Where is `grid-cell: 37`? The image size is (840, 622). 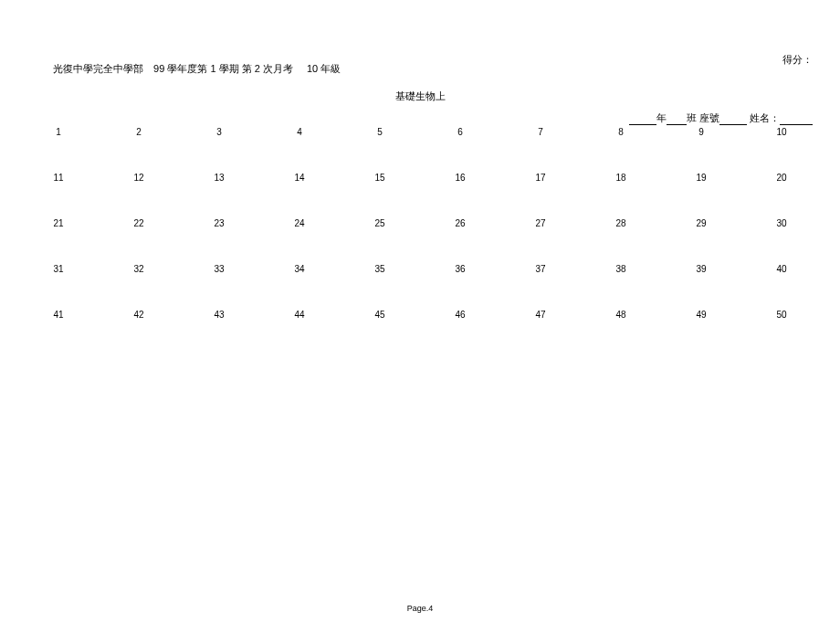
grid-cell: 37 is located at coordinates (541, 269).